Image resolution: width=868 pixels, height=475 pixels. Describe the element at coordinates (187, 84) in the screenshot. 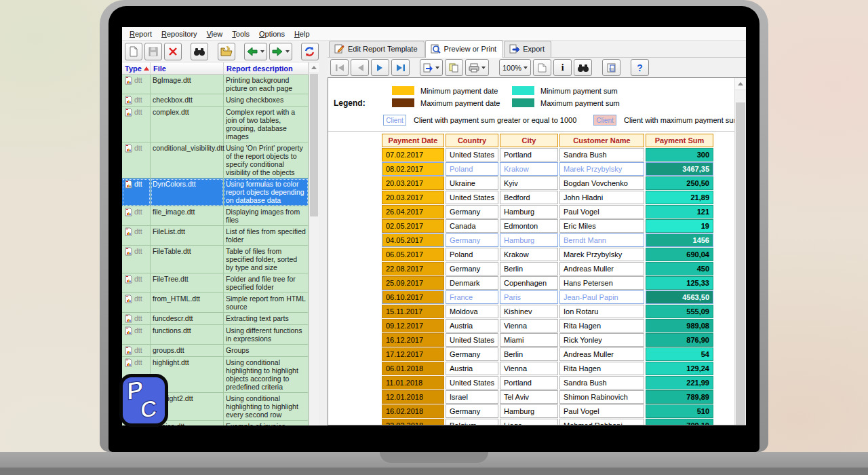

I see `file-name: BgImage.dtt` at that location.